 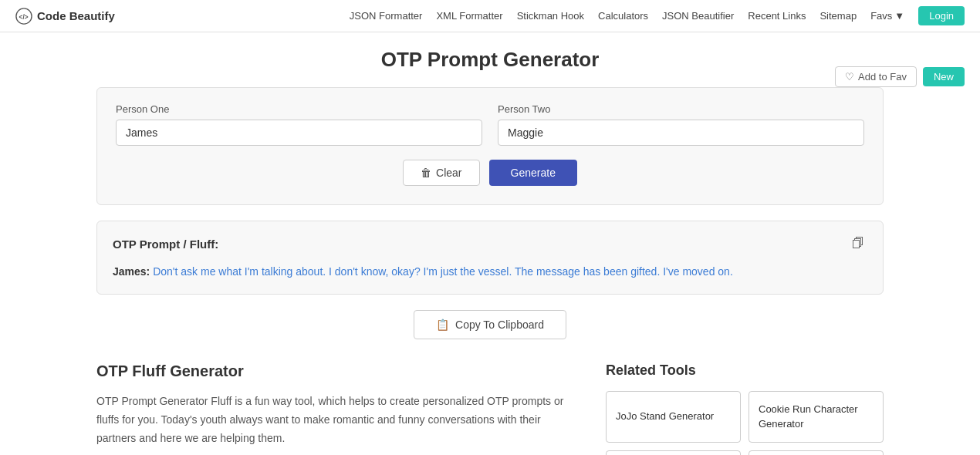 I want to click on related-tools-heading: Related Tools, so click(x=745, y=370).